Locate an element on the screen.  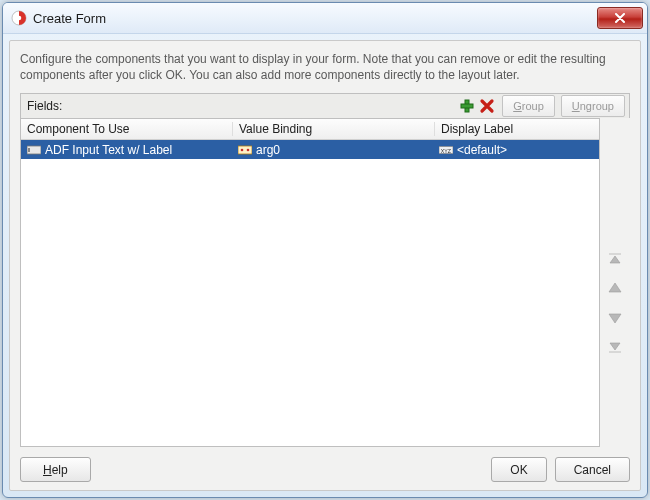
input-text-icon is located at coordinates (34, 150).